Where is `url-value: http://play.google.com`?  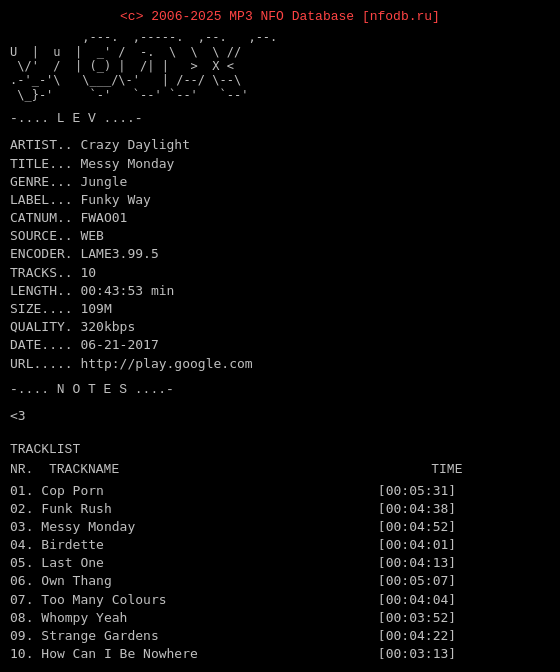
url-value: http://play.google.com is located at coordinates (166, 364).